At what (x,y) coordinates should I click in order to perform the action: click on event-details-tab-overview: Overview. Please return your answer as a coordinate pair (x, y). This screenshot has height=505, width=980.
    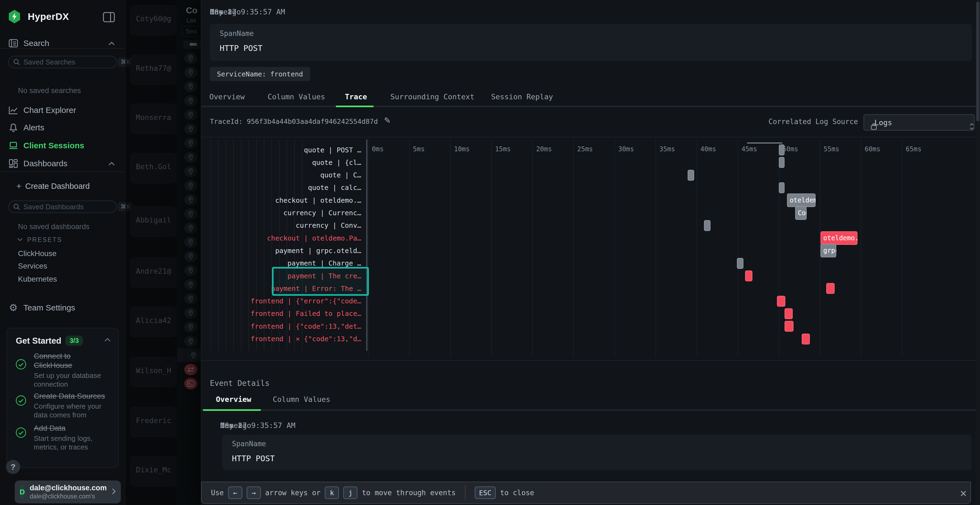
    Looking at the image, I should click on (234, 399).